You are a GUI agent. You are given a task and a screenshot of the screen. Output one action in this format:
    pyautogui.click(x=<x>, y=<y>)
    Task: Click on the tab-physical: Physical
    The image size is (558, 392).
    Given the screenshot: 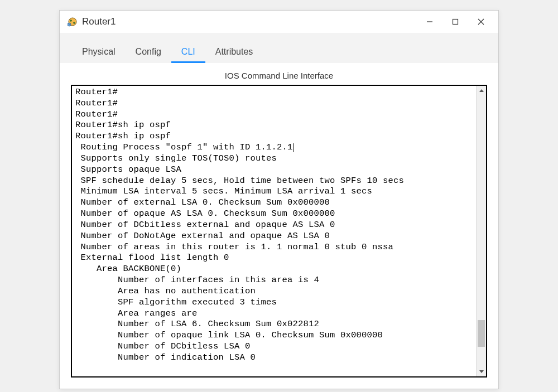 What is the action you would take?
    pyautogui.click(x=99, y=52)
    